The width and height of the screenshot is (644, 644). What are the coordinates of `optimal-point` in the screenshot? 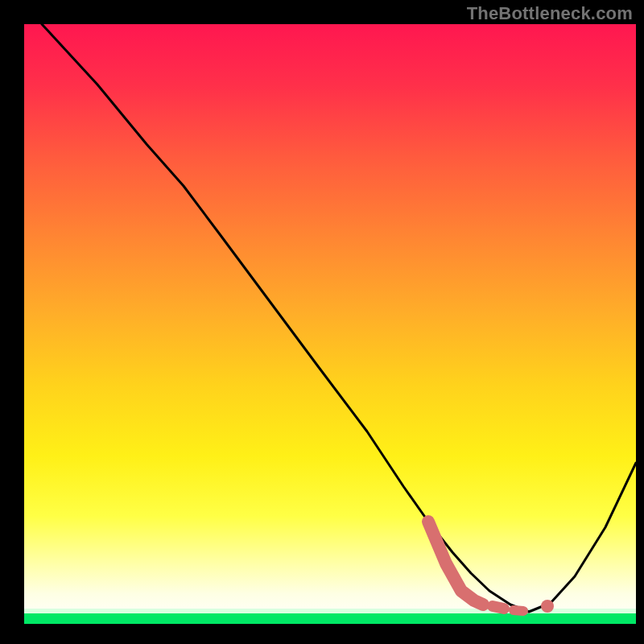 It's located at (547, 606).